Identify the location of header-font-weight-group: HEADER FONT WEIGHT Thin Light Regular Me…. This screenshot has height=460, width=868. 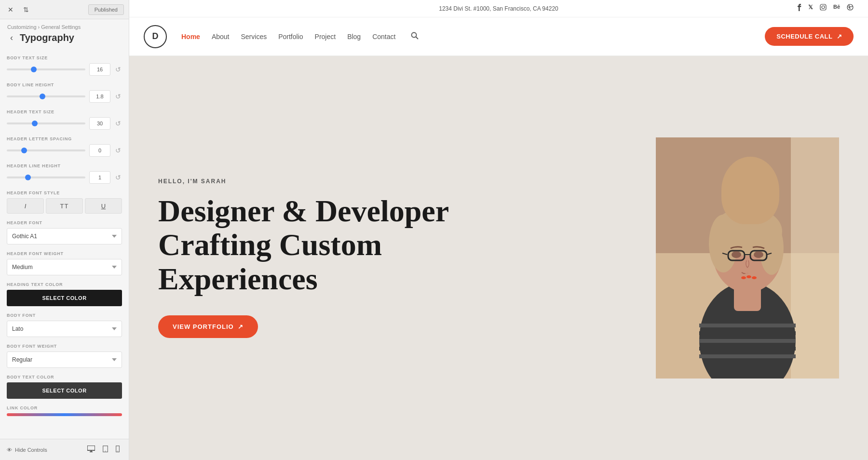
(65, 263).